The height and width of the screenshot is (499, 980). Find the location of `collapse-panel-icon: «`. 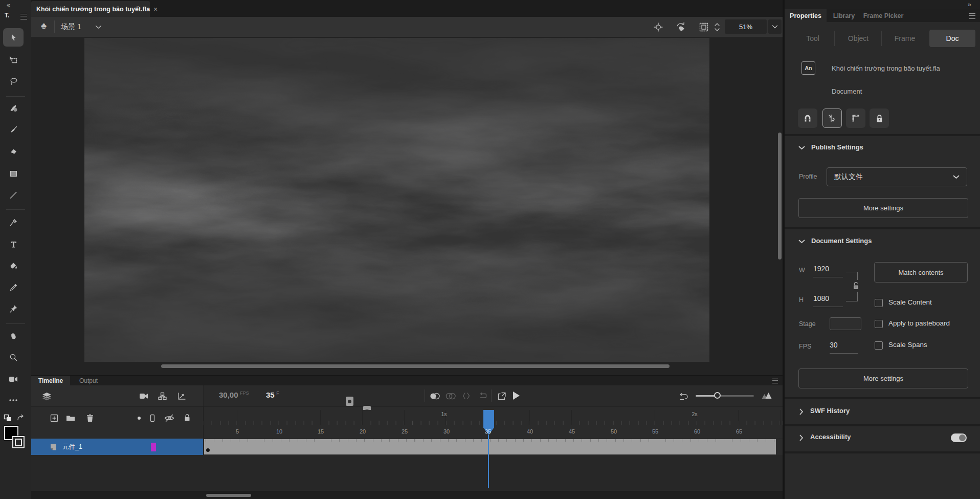

collapse-panel-icon: « is located at coordinates (8, 5).